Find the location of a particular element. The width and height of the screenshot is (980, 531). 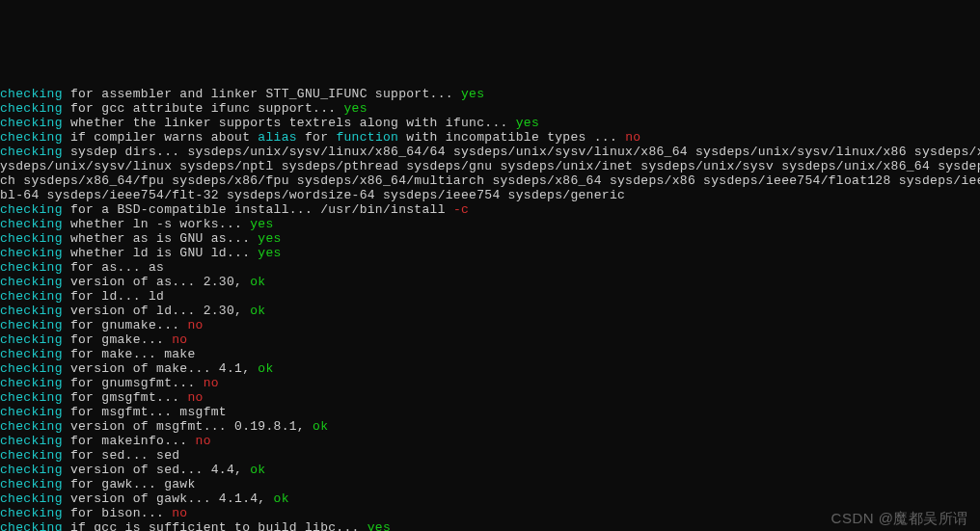

terminal-text: version of as... 2.30, is located at coordinates (156, 281).